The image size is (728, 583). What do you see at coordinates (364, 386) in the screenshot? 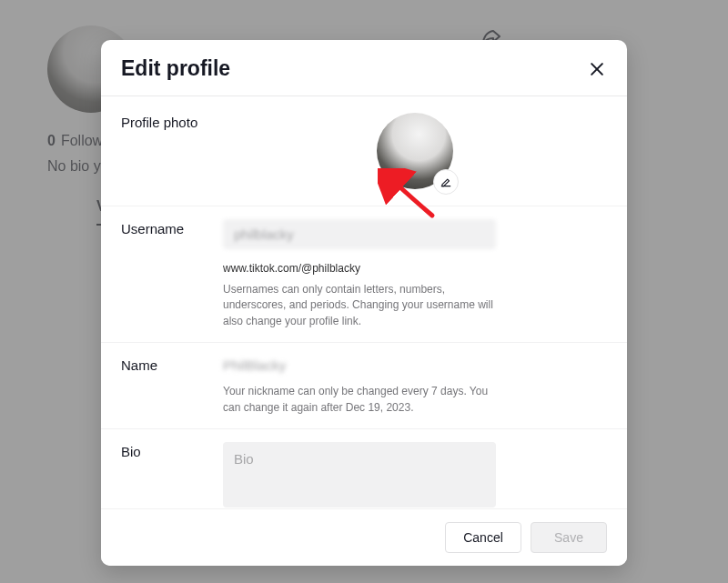
I see `section-name: Name PhilBlacky Your nickname can only b…` at bounding box center [364, 386].